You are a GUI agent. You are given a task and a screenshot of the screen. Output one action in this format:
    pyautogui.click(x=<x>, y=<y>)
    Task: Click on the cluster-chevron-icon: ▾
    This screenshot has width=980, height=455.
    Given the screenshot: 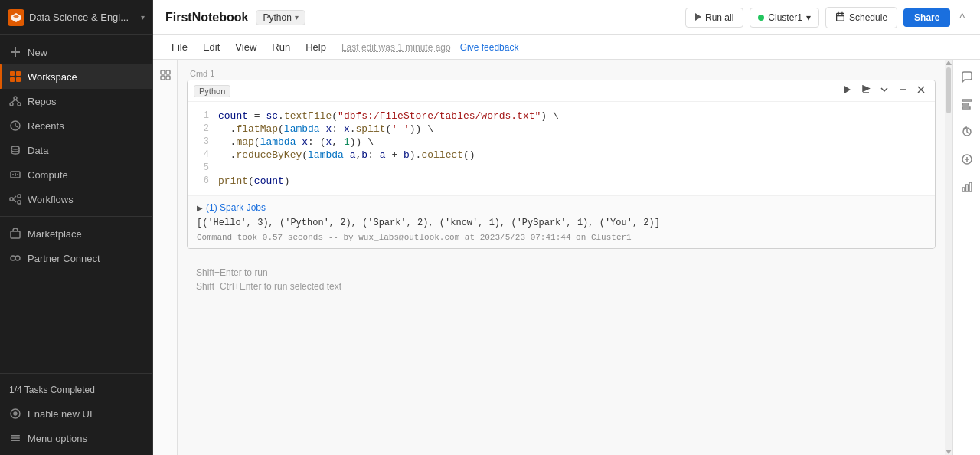 What is the action you would take?
    pyautogui.click(x=808, y=18)
    